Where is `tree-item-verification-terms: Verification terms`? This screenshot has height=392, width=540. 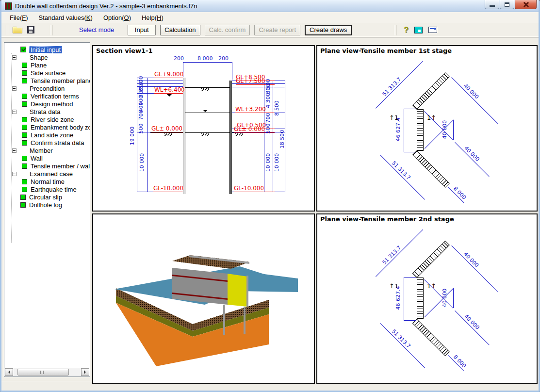 tree-item-verification-terms: Verification terms is located at coordinates (49, 96).